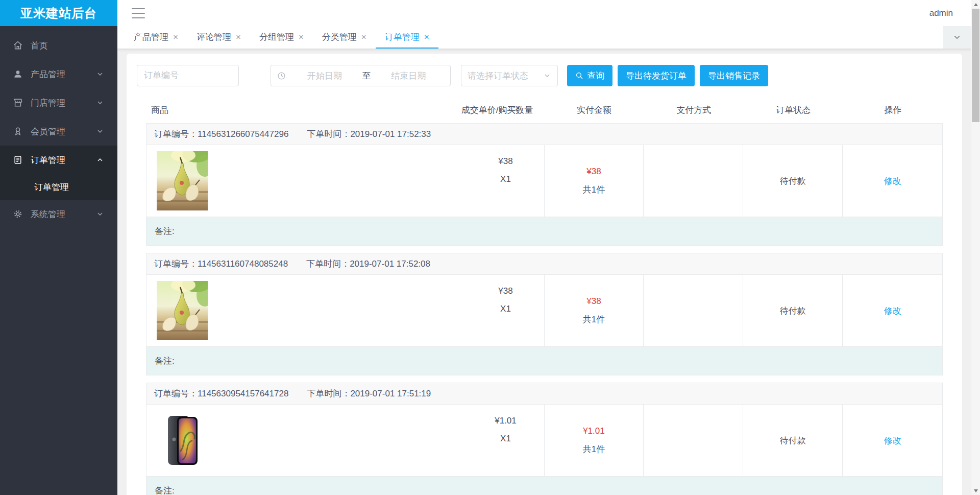  Describe the element at coordinates (941, 13) in the screenshot. I see `current-user: admin` at that location.